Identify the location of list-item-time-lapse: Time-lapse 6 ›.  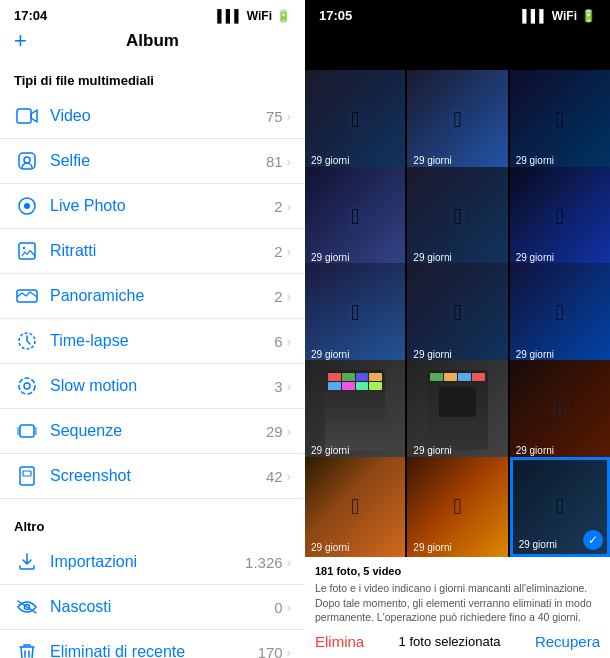
(152, 342).